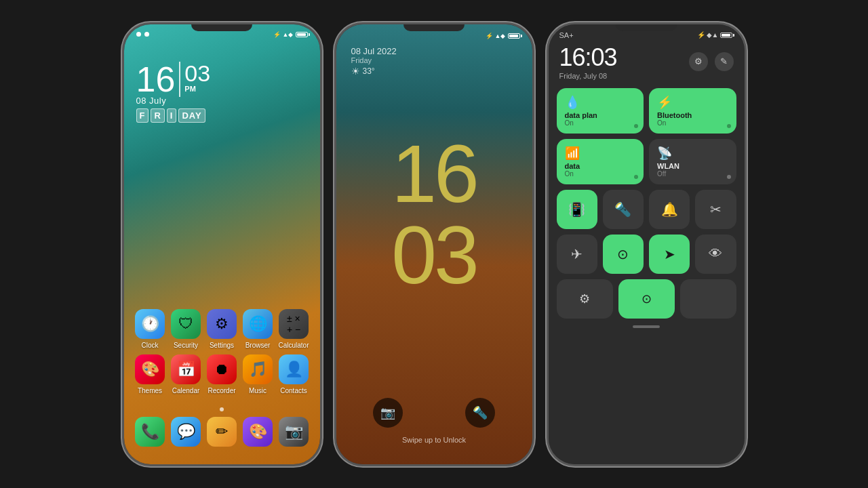 Image resolution: width=868 pixels, height=488 pixels. What do you see at coordinates (222, 35) in the screenshot?
I see `status-bar-1: ⚡ ▲◆` at bounding box center [222, 35].